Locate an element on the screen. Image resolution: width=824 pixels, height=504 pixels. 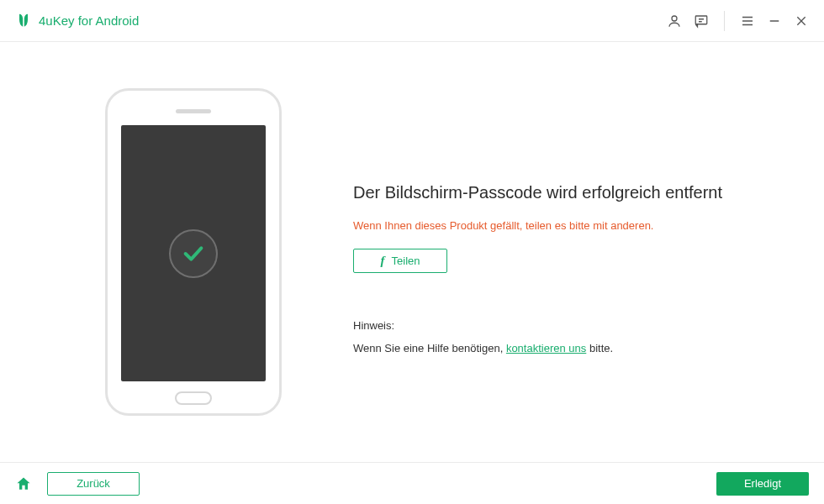
done-button: Erledigt is located at coordinates (763, 484).